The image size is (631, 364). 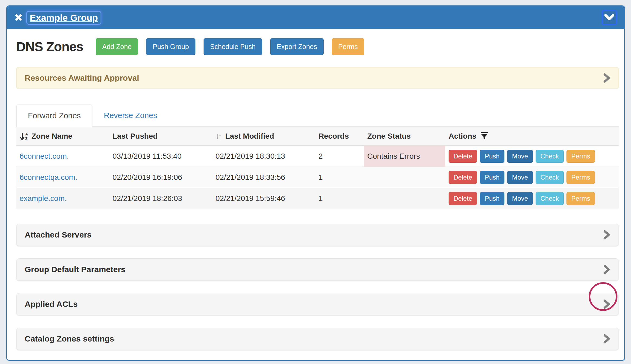 I want to click on tab-forward-zones: Forward Zones, so click(x=54, y=116).